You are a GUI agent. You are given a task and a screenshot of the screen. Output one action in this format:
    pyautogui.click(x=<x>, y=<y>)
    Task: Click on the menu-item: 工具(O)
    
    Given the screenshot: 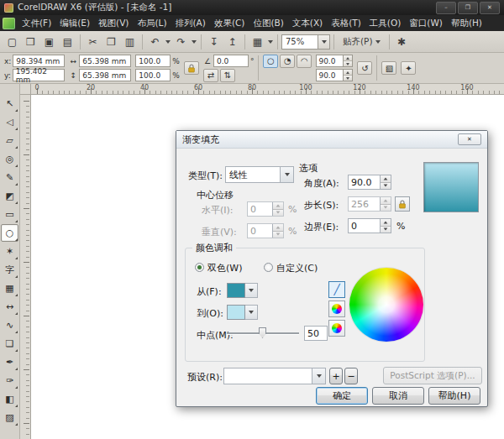 What is the action you would take?
    pyautogui.click(x=385, y=24)
    